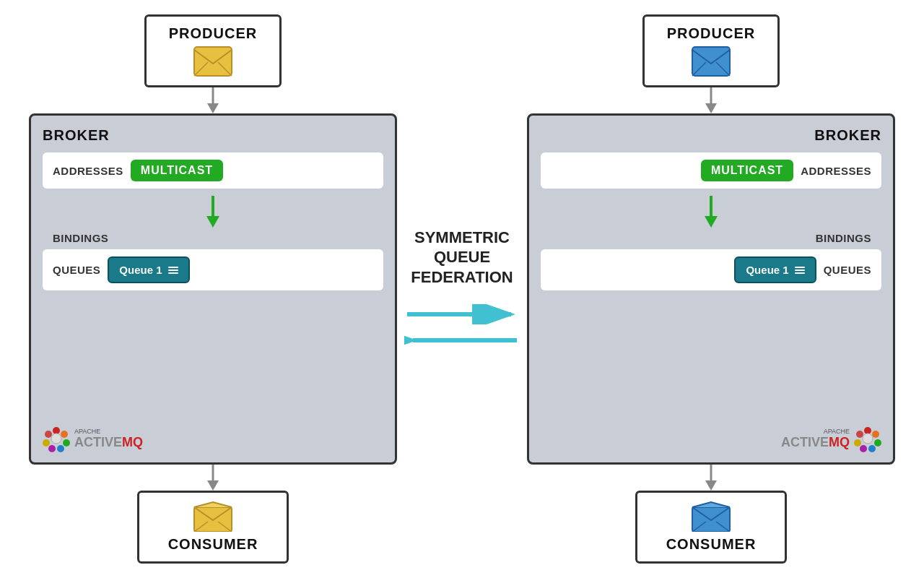 This screenshot has width=924, height=578. Describe the element at coordinates (712, 545) in the screenshot. I see `right-consumer-label: CONSUMER` at that location.